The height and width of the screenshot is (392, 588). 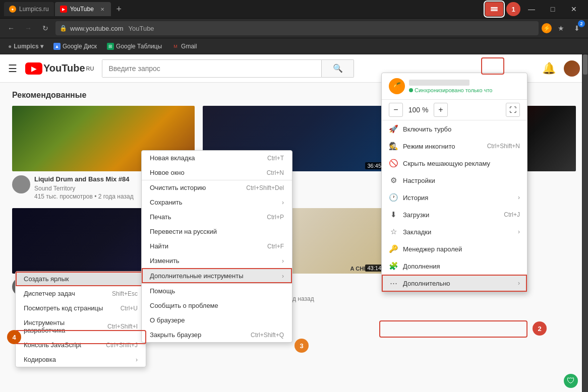 I want to click on new-tab-button: +, so click(x=119, y=9).